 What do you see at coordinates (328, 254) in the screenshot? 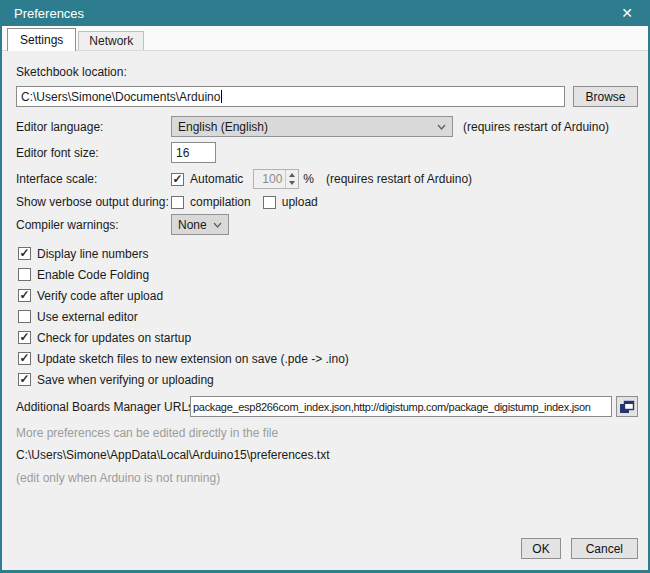
I see `option-row: Display line numbers` at bounding box center [328, 254].